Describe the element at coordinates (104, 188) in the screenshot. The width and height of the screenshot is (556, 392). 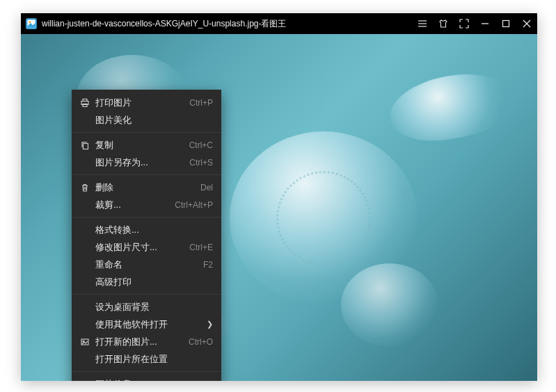
I see `menu-item-label: 删除` at that location.